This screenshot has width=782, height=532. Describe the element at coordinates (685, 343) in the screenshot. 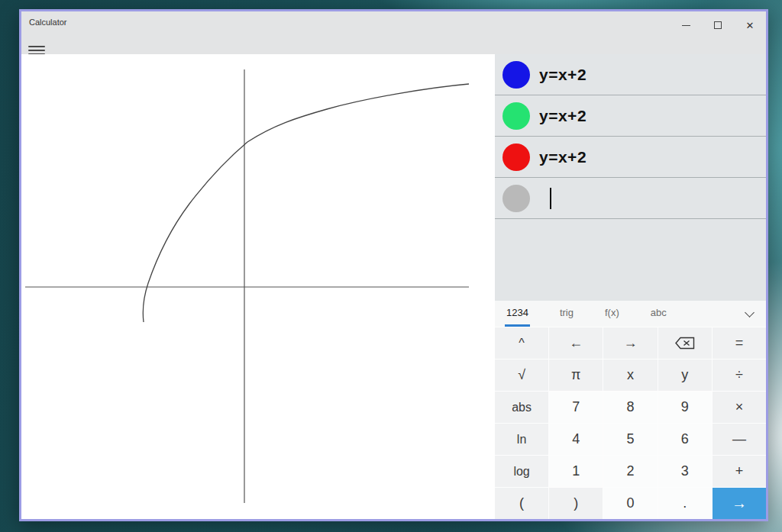

I see `key-backspace` at that location.